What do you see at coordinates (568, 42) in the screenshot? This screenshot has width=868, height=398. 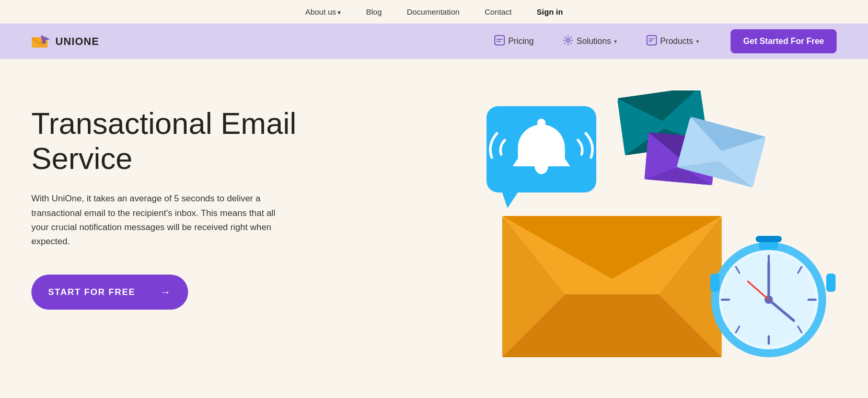 I see `solutions-icon` at bounding box center [568, 42].